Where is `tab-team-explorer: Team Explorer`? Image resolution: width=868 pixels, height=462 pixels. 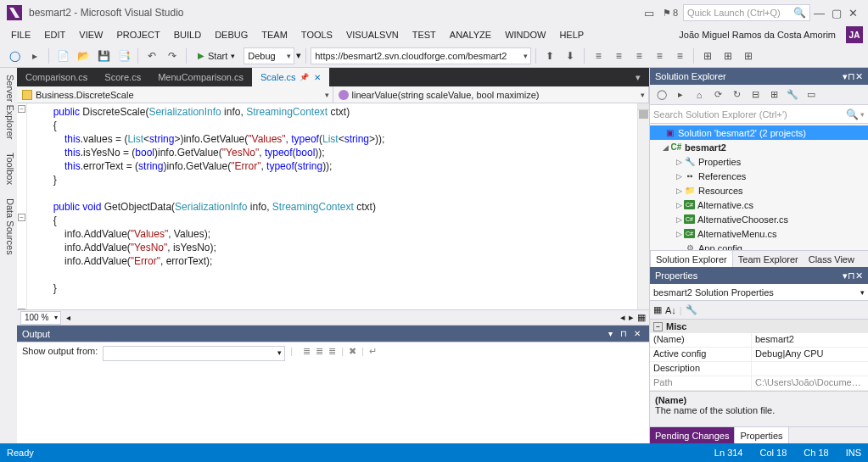 tab-team-explorer: Team Explorer is located at coordinates (769, 259).